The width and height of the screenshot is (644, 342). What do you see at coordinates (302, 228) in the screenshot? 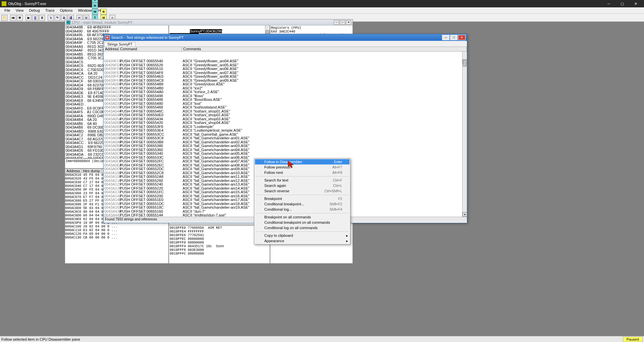
I see `menu-item-conditional-log-on-all-commands: Conditional log on all commands` at bounding box center [302, 228].